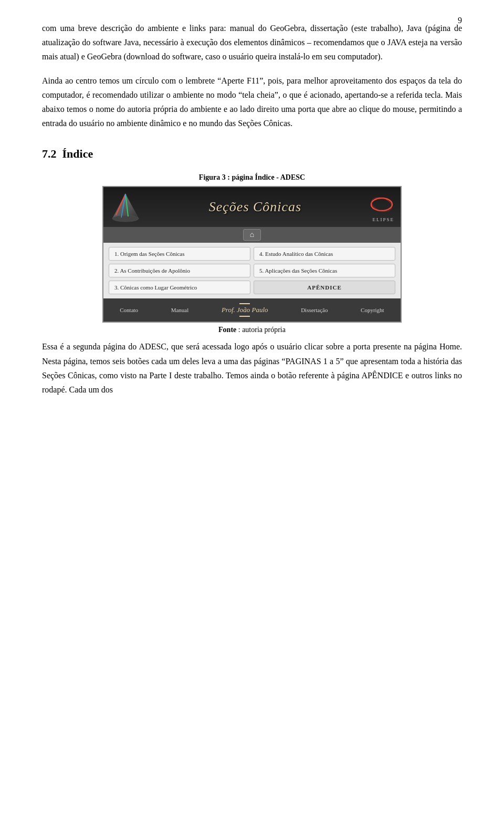 Image resolution: width=504 pixels, height=817 pixels. Describe the element at coordinates (180, 287) in the screenshot. I see `menu-btn-3: 3. Cônicas como Lugar Geométrico` at that location.